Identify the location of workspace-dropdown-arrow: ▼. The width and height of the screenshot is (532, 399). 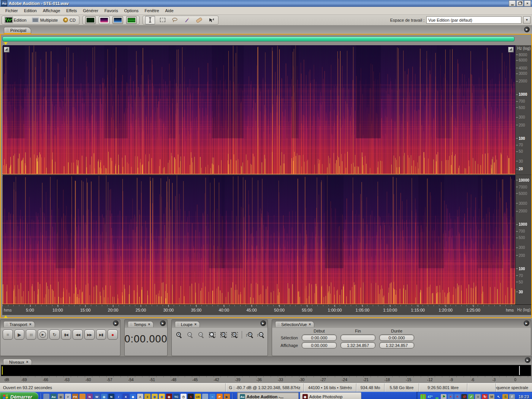
(527, 20).